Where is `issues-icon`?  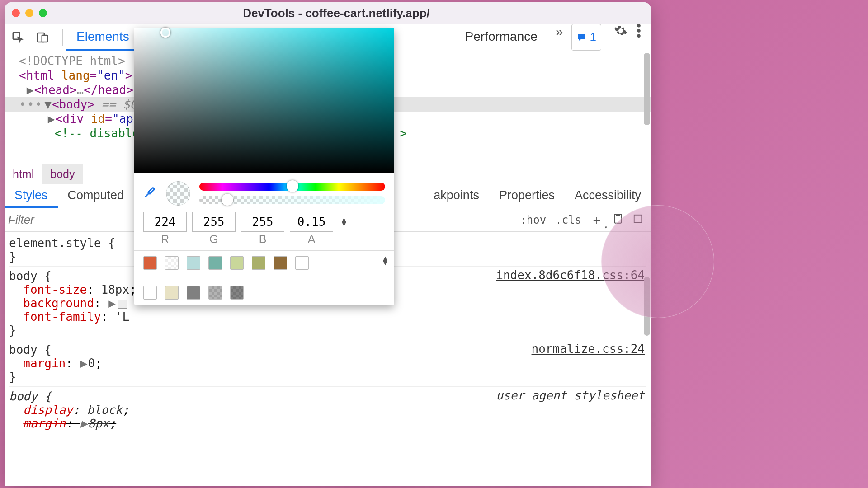
issues-icon is located at coordinates (581, 38).